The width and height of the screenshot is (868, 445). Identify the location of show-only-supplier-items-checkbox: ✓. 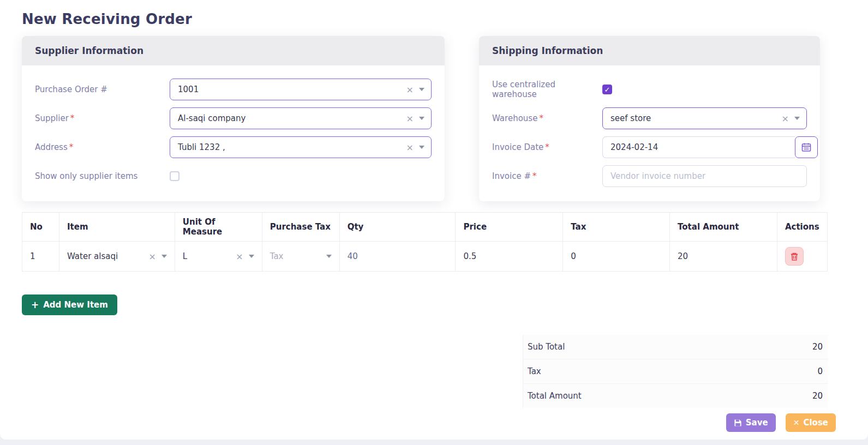
(175, 176).